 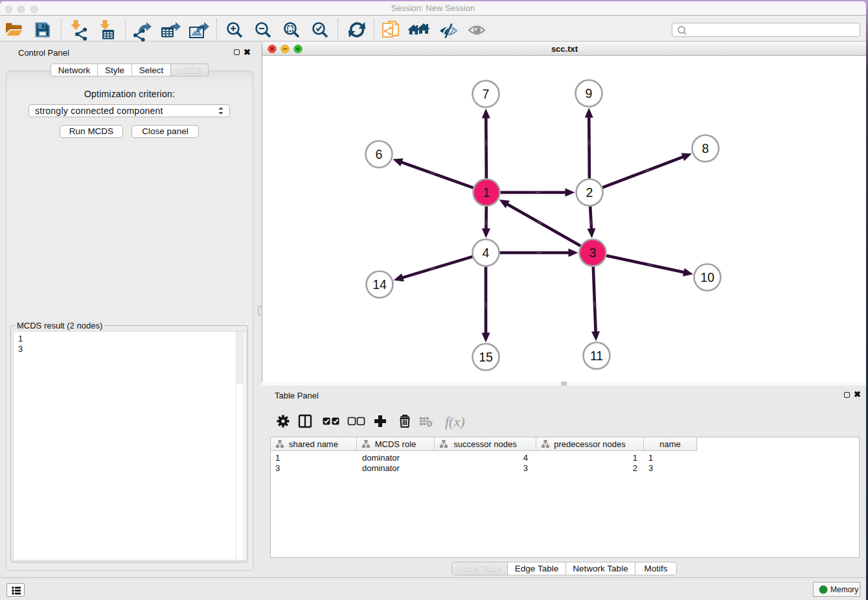 I want to click on svg-text: 9, so click(x=589, y=93).